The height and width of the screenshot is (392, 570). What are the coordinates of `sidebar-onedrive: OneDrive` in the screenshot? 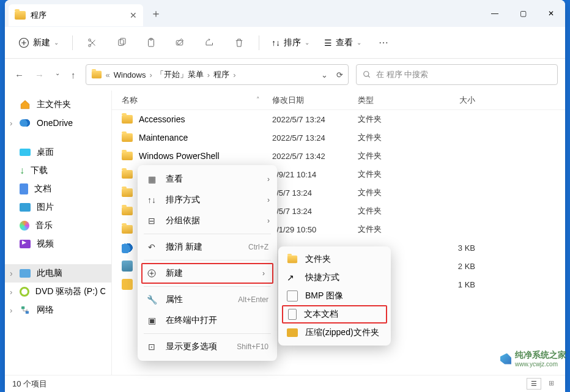 It's located at (58, 123).